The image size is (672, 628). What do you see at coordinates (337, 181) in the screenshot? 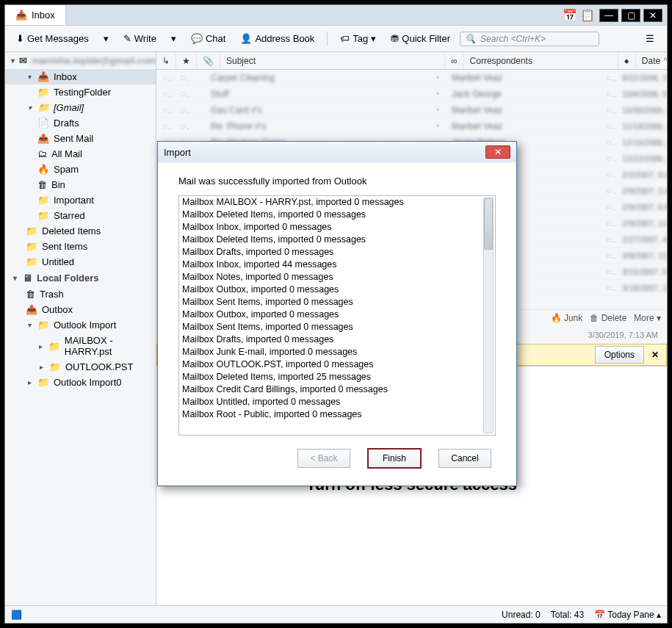
I see `dialog-message: Mail was successfully imported from Outl…` at bounding box center [337, 181].